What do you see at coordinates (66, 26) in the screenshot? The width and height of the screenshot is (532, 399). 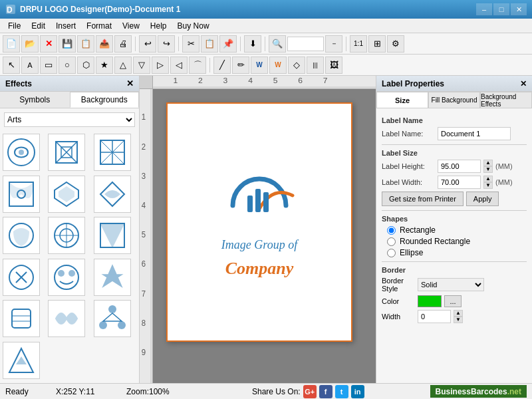 I see `menu-insert: Insert` at bounding box center [66, 26].